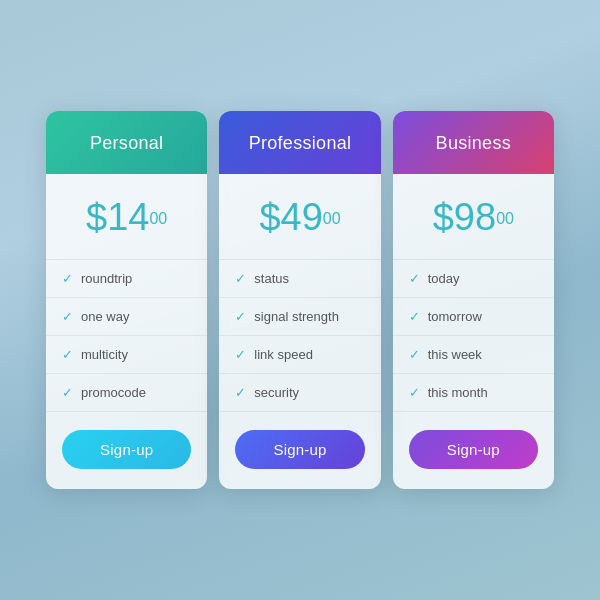  Describe the element at coordinates (126, 279) in the screenshot. I see `list-item: ✓roundtrip` at that location.